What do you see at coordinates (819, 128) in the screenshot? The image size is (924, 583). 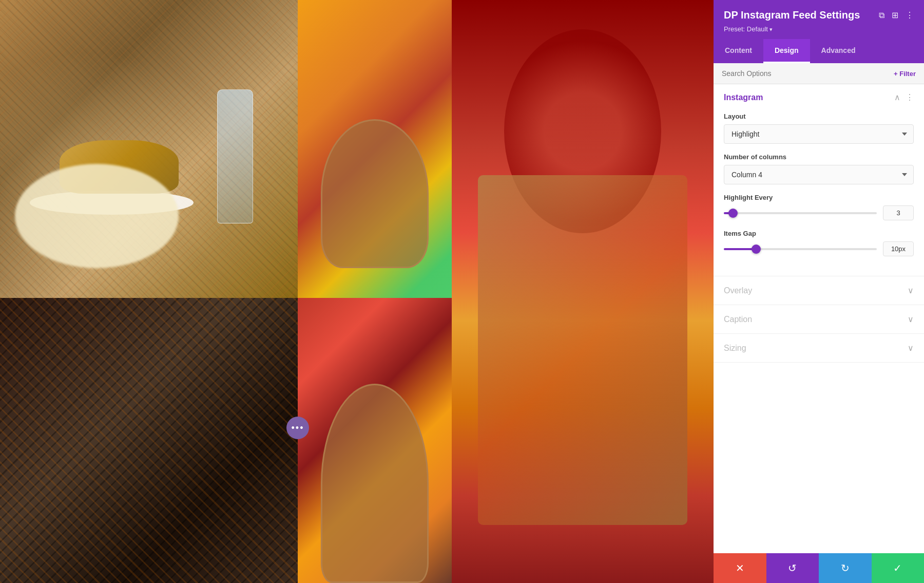 I see `layout-field-group: Layout Highlight Grid Masonry Carousel` at bounding box center [819, 128].